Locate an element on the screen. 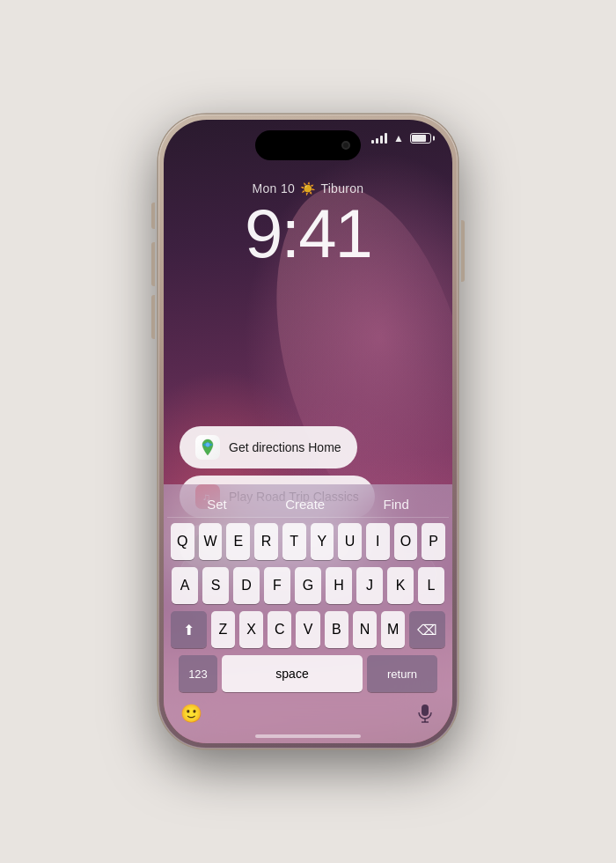 The width and height of the screenshot is (616, 863). keyboard-bottom-row: 🙂 is located at coordinates (308, 711).